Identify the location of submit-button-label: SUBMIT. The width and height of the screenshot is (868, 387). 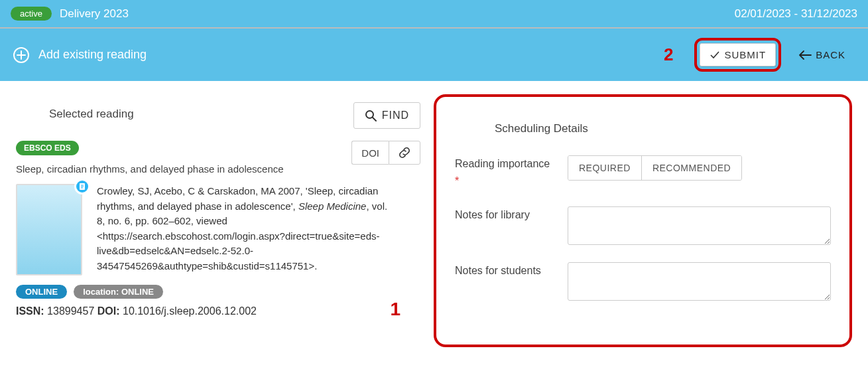
(745, 54).